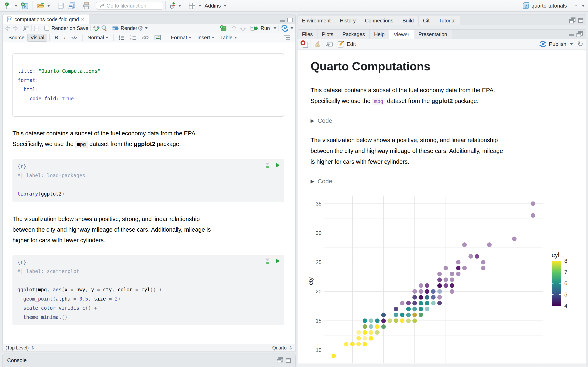  Describe the element at coordinates (37, 28) in the screenshot. I see `save-doc-icon` at that location.